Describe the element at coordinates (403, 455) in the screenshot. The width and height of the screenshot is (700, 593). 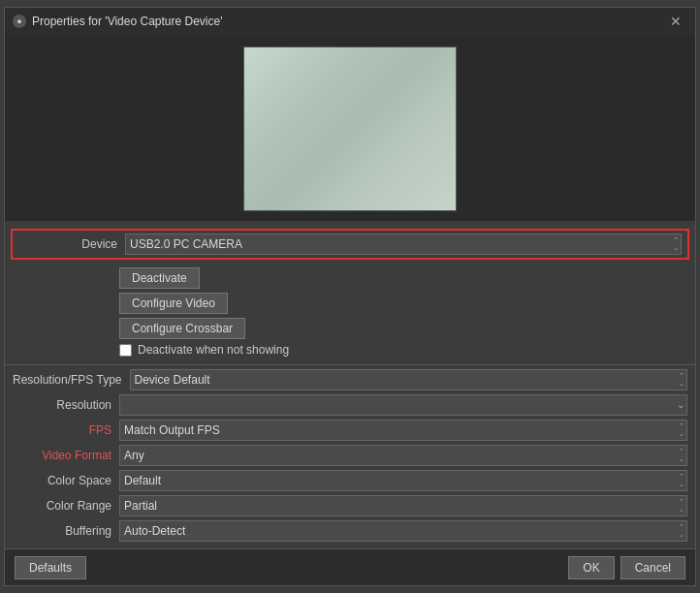
I see `video-format-select: Any` at that location.